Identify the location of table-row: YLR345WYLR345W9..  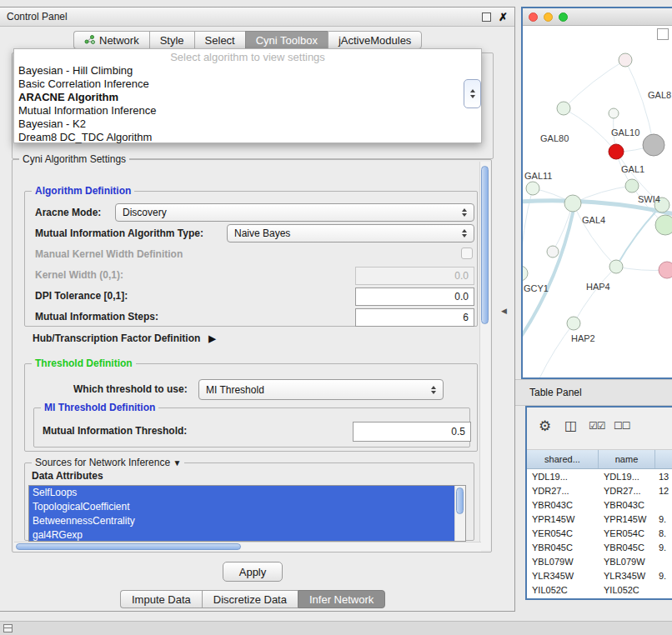
(599, 575).